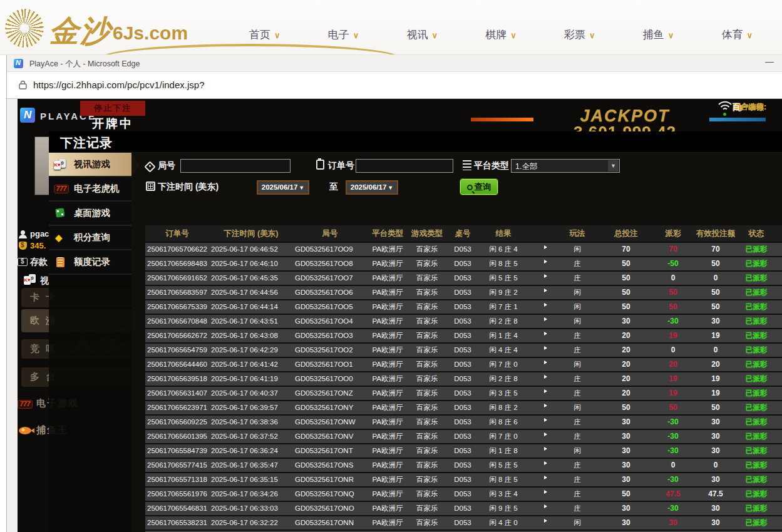 This screenshot has height=532, width=782. I want to click on order-number: 250617065584739, so click(177, 451).